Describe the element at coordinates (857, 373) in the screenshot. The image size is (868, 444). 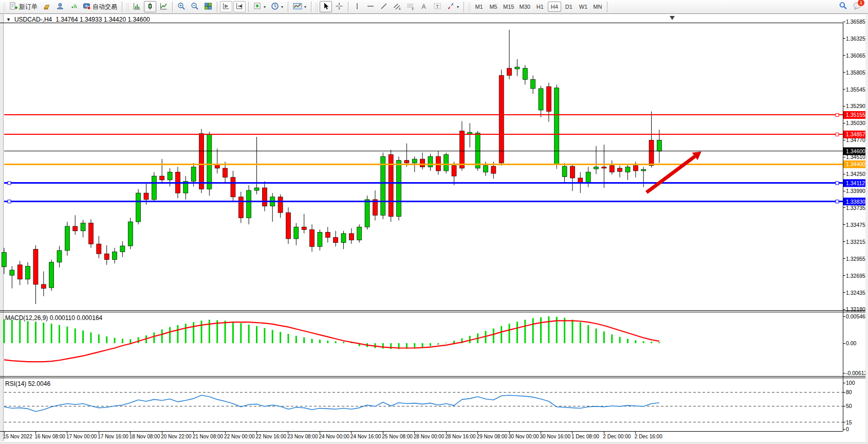
I see `macd-tick-label: -0.006124` at that location.